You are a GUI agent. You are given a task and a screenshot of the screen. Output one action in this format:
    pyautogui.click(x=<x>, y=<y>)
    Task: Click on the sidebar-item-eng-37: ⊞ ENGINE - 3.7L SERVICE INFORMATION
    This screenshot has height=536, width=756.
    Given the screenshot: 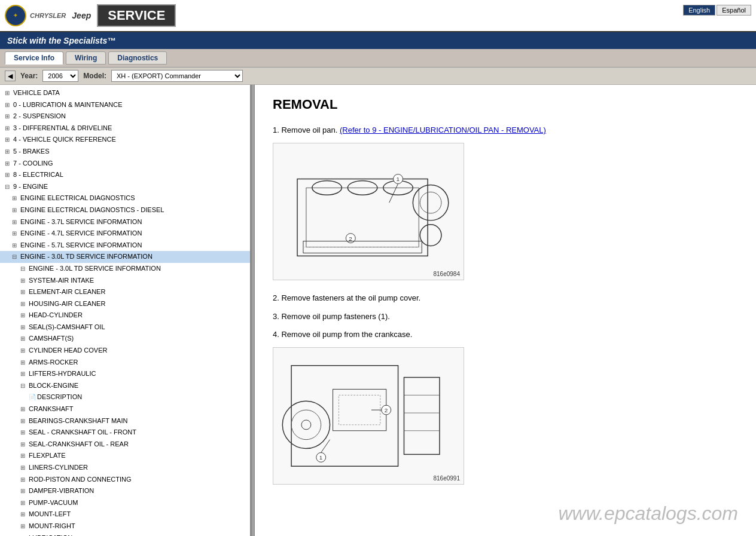 What is the action you would take?
    pyautogui.click(x=125, y=222)
    